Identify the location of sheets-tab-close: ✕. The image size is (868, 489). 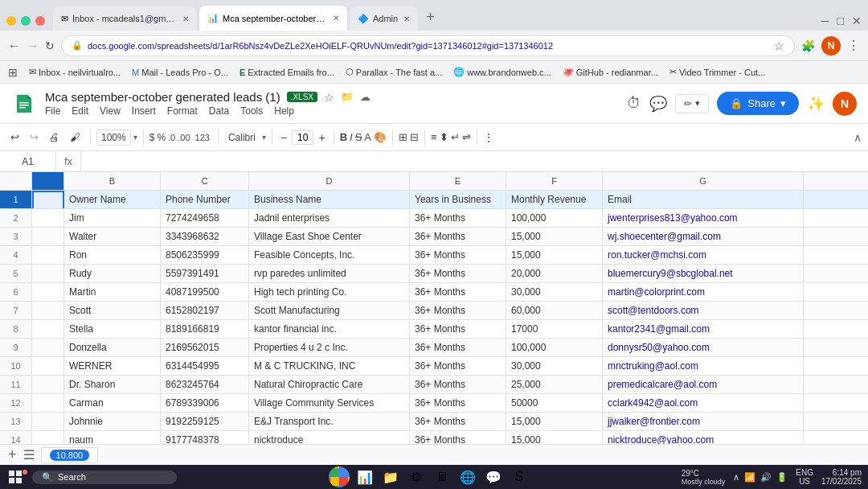
(336, 18).